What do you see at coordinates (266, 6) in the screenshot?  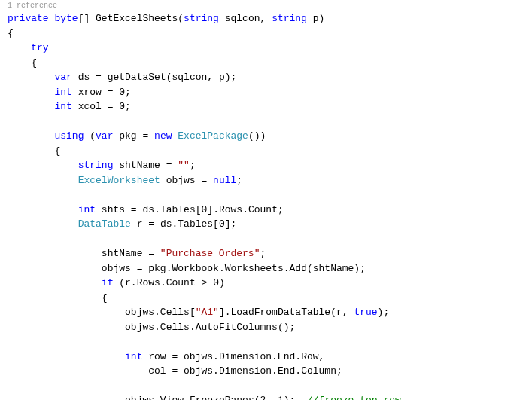 I see `codelens-references: 1 reference` at bounding box center [266, 6].